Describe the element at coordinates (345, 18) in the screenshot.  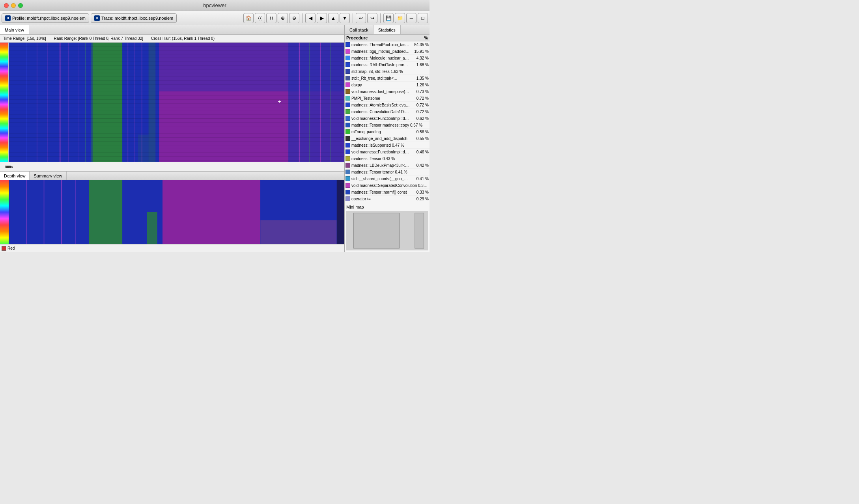
I see `down-button: ▼` at that location.